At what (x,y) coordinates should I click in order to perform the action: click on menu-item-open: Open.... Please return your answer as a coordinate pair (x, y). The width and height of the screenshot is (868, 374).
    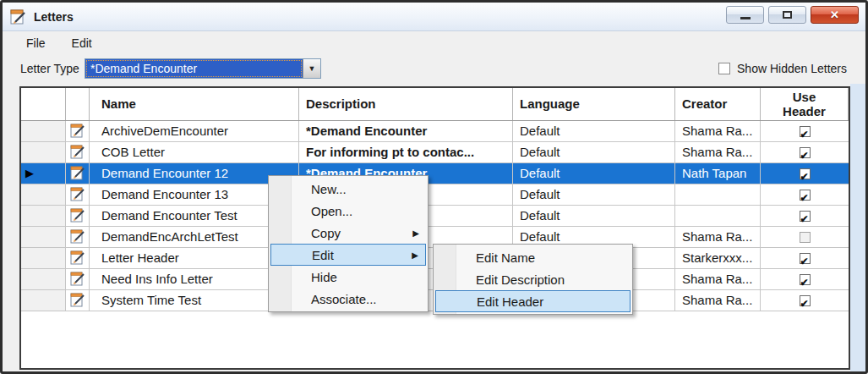
    Looking at the image, I should click on (348, 211).